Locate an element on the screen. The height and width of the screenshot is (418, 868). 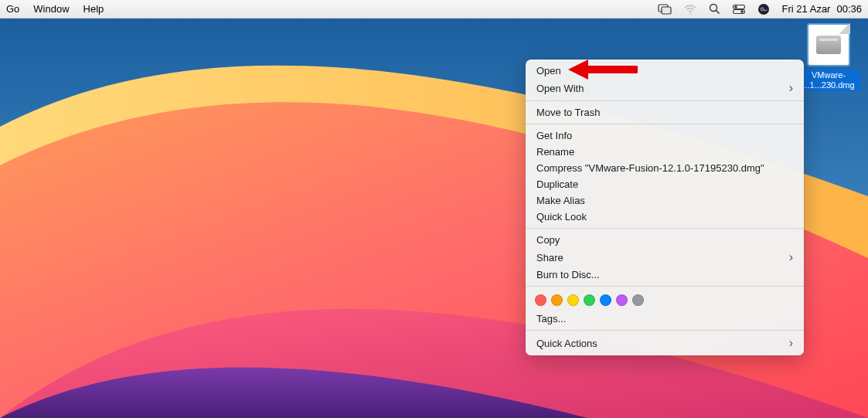
menubar-clock: Fri 21 Azar 00:36 is located at coordinates (822, 9).